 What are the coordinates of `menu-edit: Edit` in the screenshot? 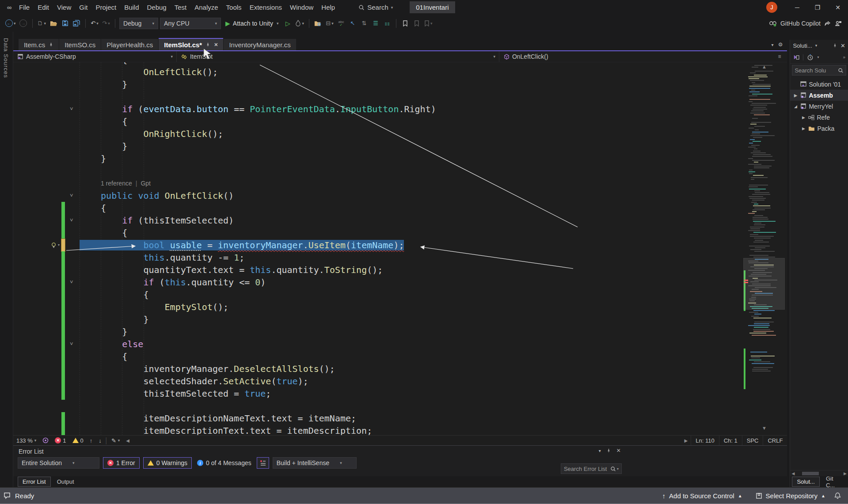 It's located at (43, 7).